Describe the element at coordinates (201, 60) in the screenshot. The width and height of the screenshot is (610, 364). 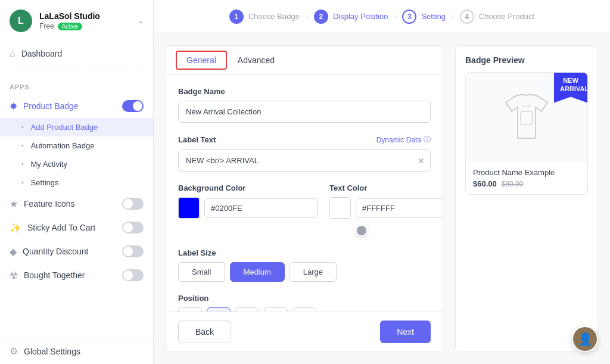
I see `tab-general: General` at that location.